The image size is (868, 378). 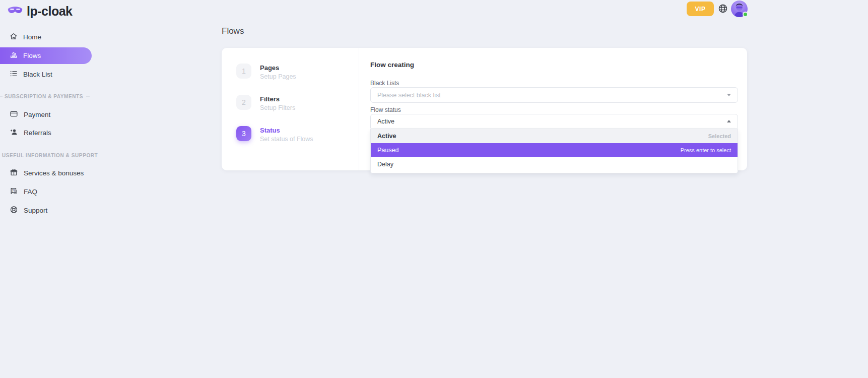 What do you see at coordinates (244, 71) in the screenshot?
I see `step-number: 1` at bounding box center [244, 71].